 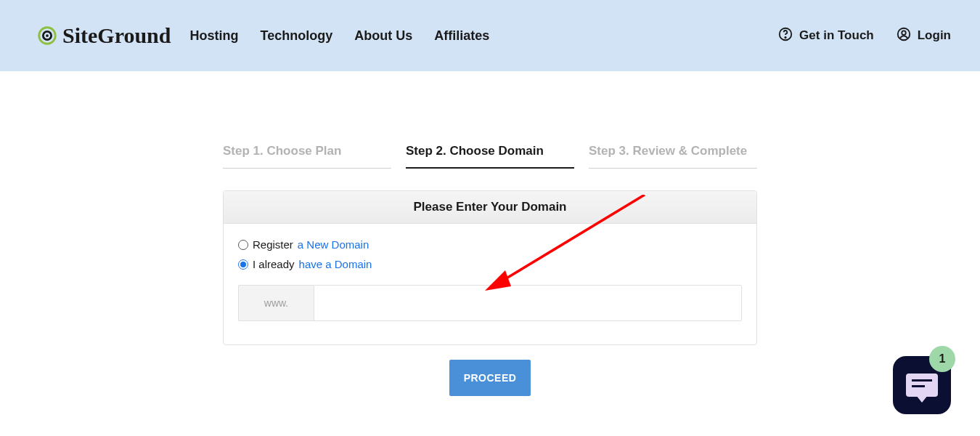 I want to click on get-in-touch-button: Get in Touch, so click(x=826, y=36).